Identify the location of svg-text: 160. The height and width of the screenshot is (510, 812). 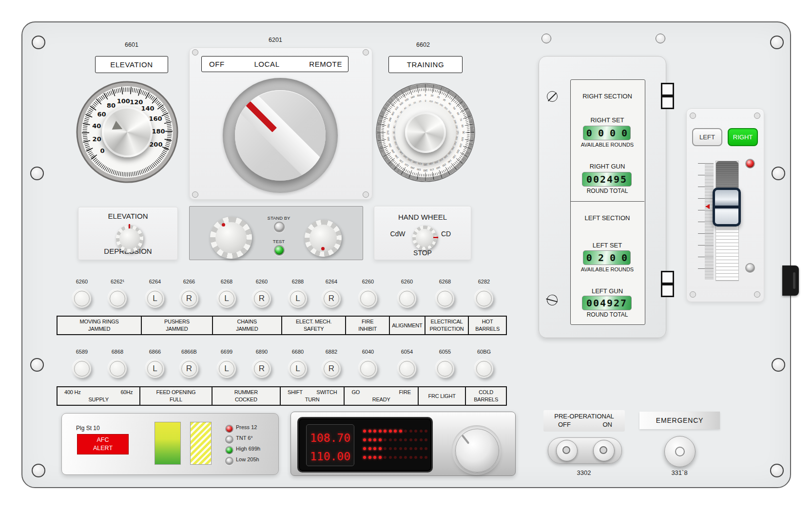
(155, 119).